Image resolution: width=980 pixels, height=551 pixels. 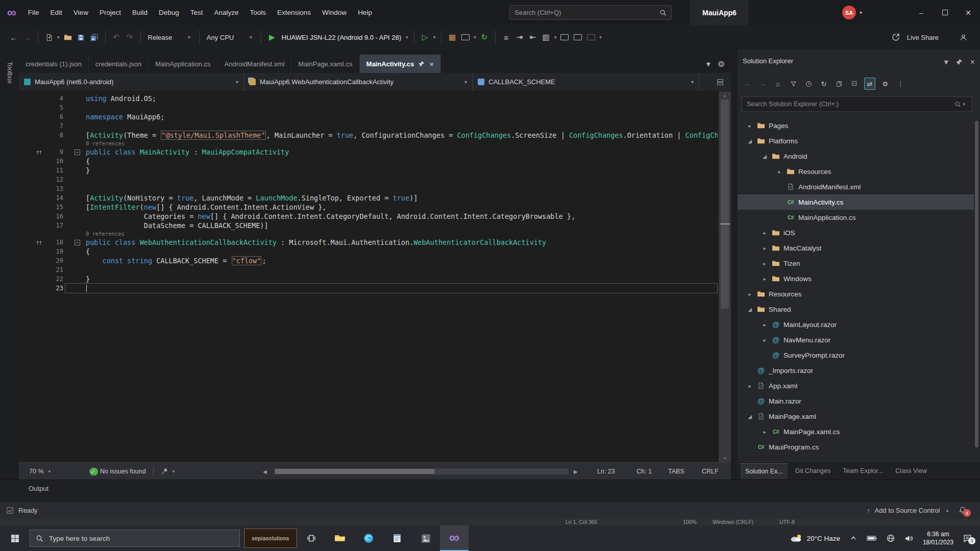 What do you see at coordinates (855, 386) in the screenshot?
I see `tree-item-app-xaml: ▸App.xaml` at bounding box center [855, 386].